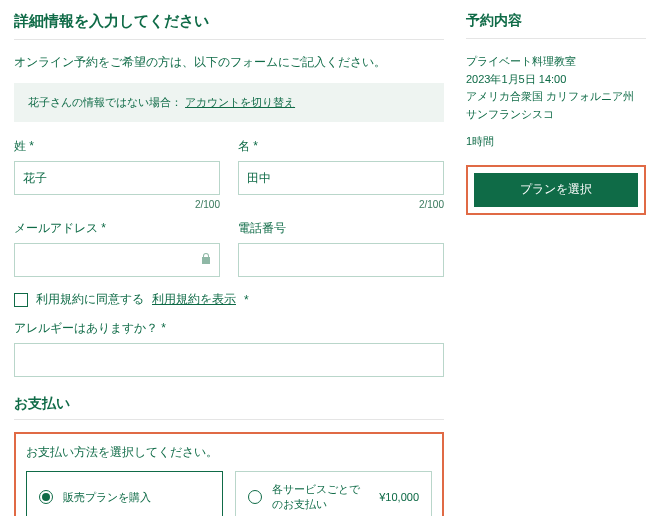 The image size is (660, 516). I want to click on account-notice: 花子さんの情報ではない場合： アカウントを切り替え, so click(229, 102).